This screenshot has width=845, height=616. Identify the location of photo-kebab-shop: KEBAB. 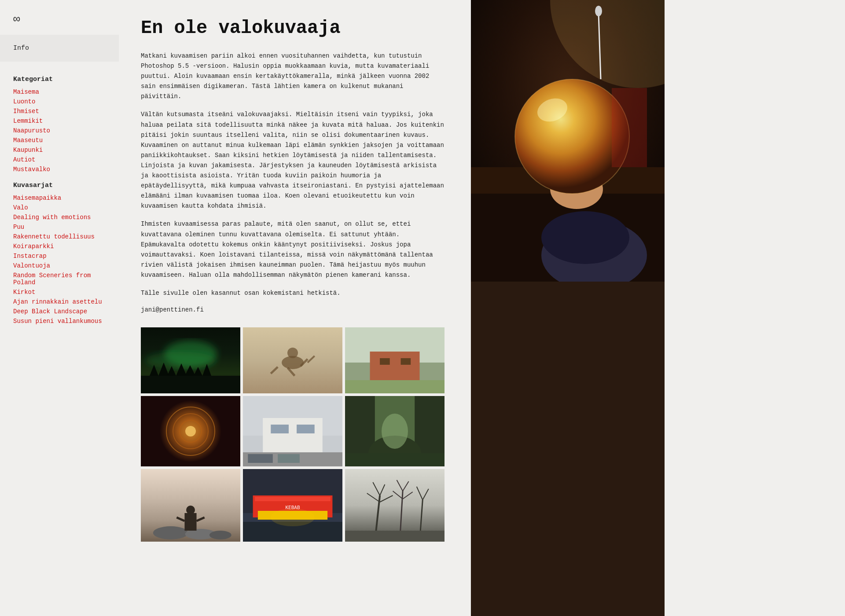
(293, 505).